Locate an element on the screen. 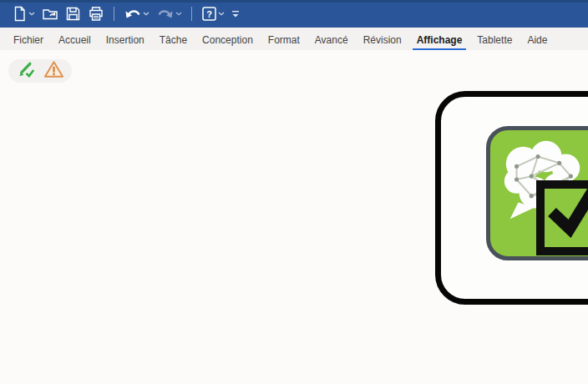 The width and height of the screenshot is (588, 384). customize-toolbar-icon is located at coordinates (236, 13).